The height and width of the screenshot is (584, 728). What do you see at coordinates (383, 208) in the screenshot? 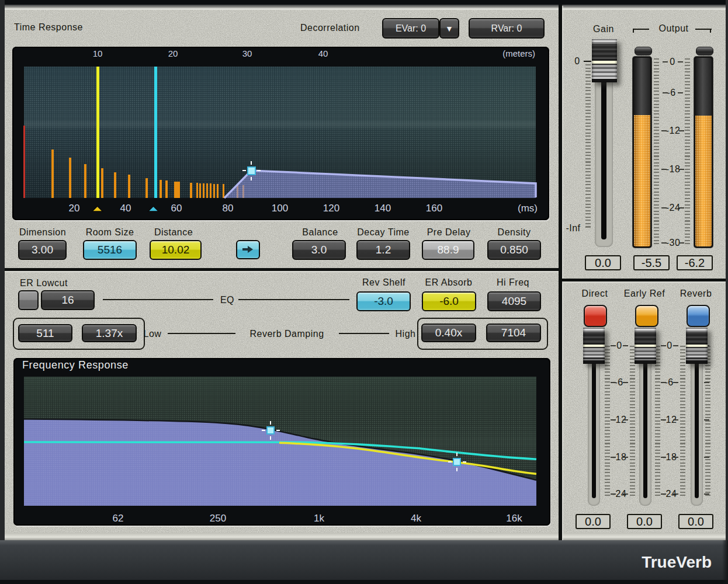
I see `svg-text: 140` at bounding box center [383, 208].